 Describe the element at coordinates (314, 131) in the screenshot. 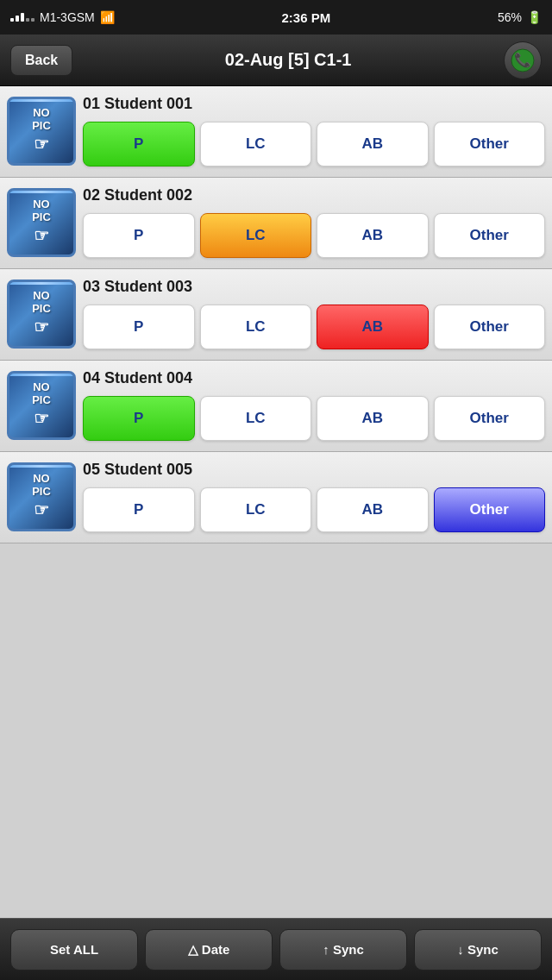

I see `student-info-01: 01 Student 001PLCABOther` at that location.